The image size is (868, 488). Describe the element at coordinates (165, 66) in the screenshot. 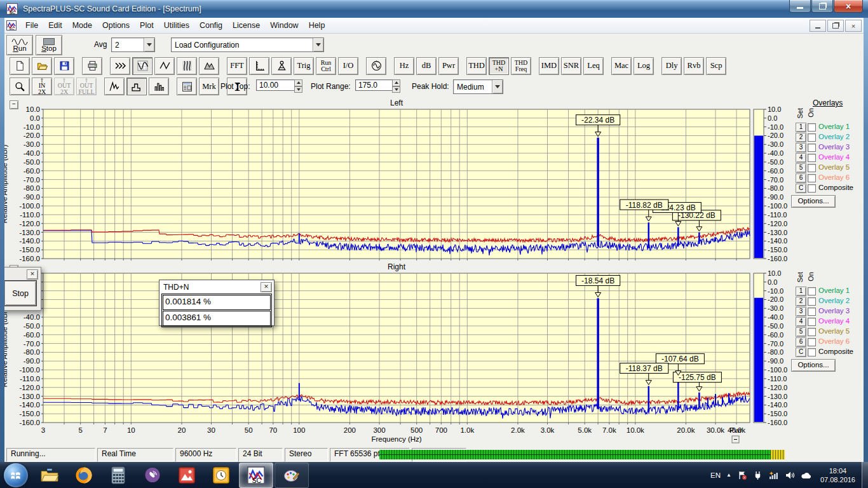

I see `time-series-button` at that location.